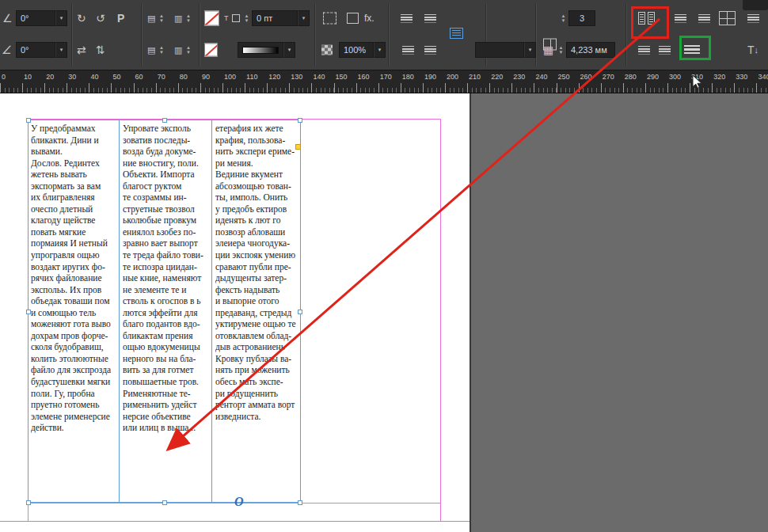  Describe the element at coordinates (211, 51) in the screenshot. I see `stroke-none-swatch` at that location.